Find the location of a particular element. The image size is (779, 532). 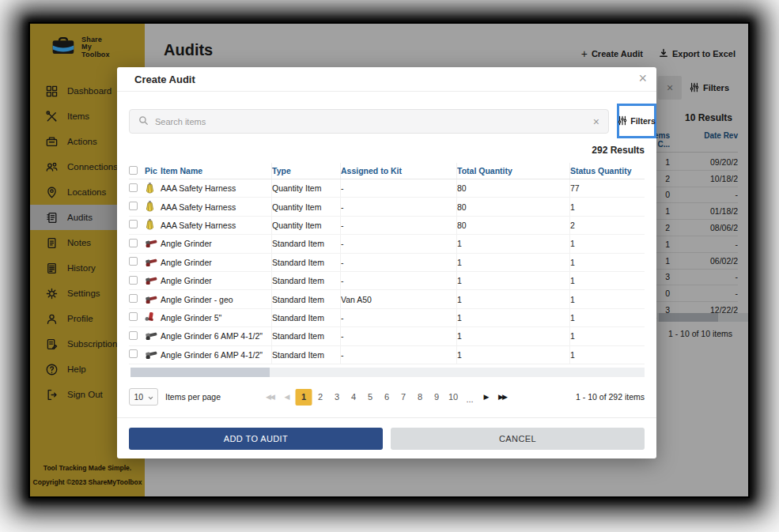

col-type: Type is located at coordinates (305, 171).